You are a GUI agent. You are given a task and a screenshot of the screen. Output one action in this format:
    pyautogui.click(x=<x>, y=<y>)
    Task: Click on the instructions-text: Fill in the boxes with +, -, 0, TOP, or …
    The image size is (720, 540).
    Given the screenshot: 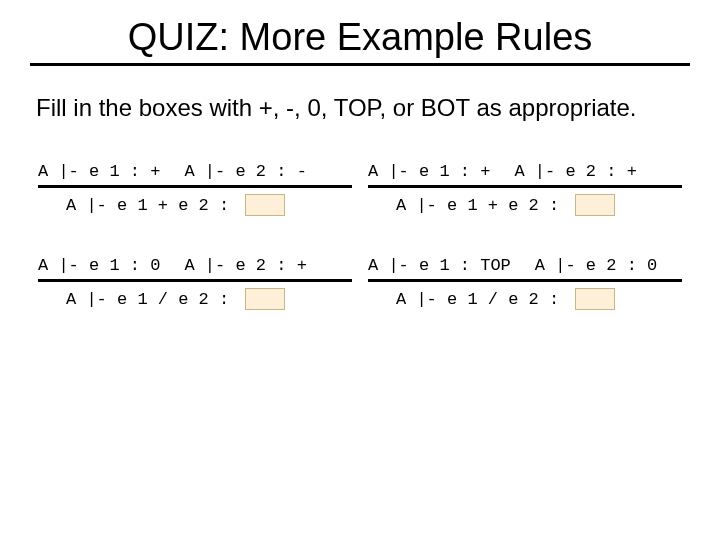 What is the action you would take?
    pyautogui.click(x=363, y=108)
    